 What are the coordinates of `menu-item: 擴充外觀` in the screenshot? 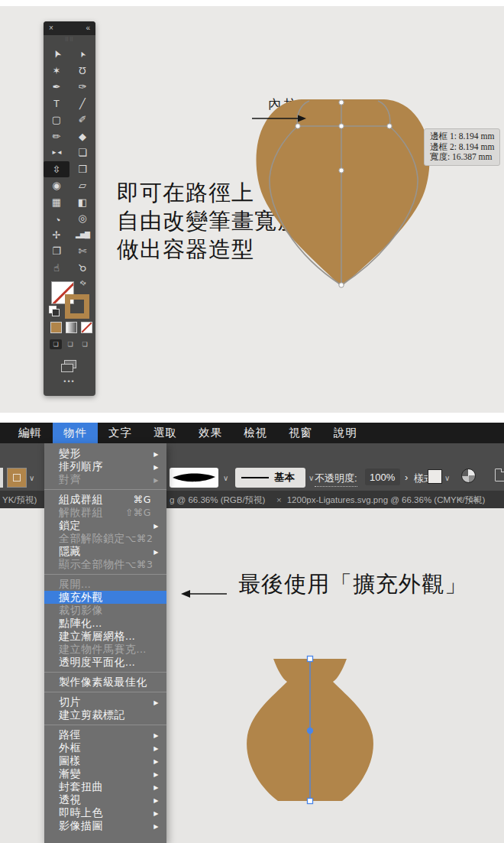 It's located at (105, 598).